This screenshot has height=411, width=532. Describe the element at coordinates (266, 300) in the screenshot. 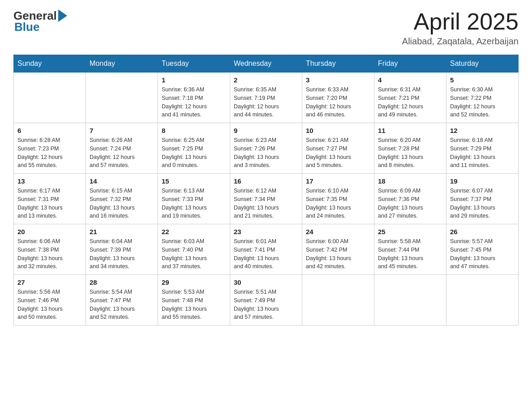

I see `calendar-cell: 30Sunrise: 5:51 AM Sunset: 7:49 PM Dayli…` at that location.